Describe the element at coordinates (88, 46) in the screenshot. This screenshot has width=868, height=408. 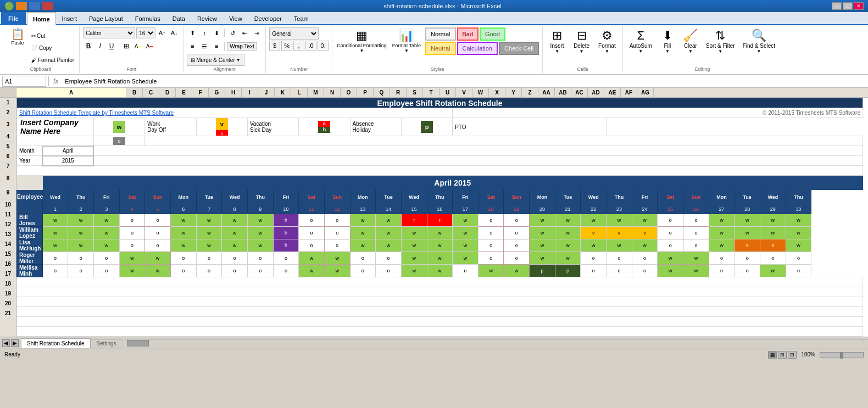
I see `bold-button: B` at that location.